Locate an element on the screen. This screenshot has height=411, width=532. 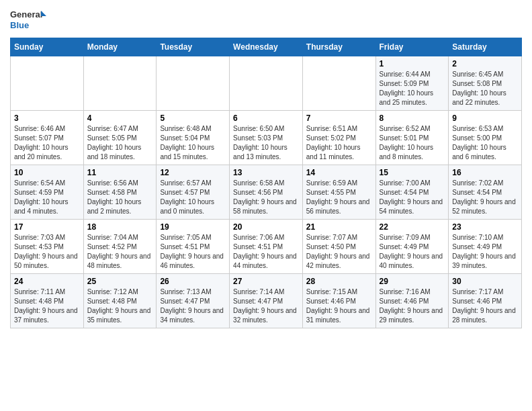
day-number: 15 is located at coordinates (412, 173).